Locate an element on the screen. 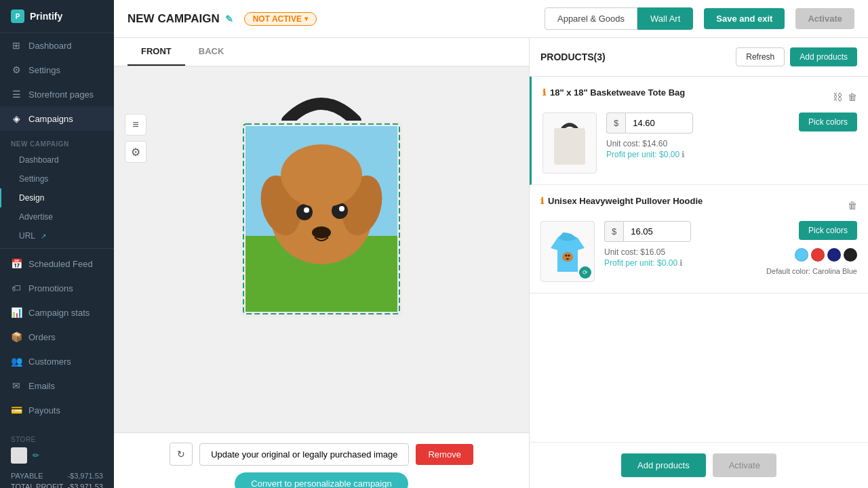  update-image-label: Update your original or legally purchase… is located at coordinates (304, 454).